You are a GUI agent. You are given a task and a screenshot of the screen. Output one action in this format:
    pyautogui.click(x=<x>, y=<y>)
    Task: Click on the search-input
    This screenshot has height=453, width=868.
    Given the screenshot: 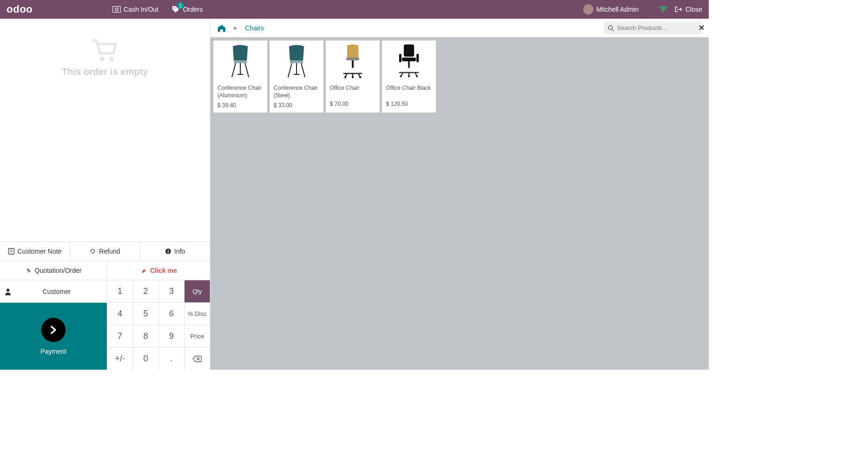 What is the action you would take?
    pyautogui.click(x=656, y=28)
    